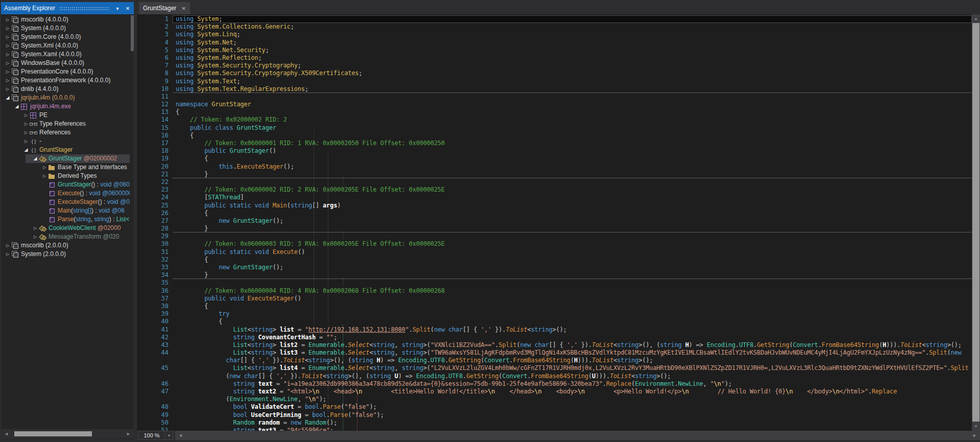  Describe the element at coordinates (555, 244) in the screenshot. I see `code-line: 30 // Token: 0x06000003 RID: 3 RVA: 0x00…` at that location.